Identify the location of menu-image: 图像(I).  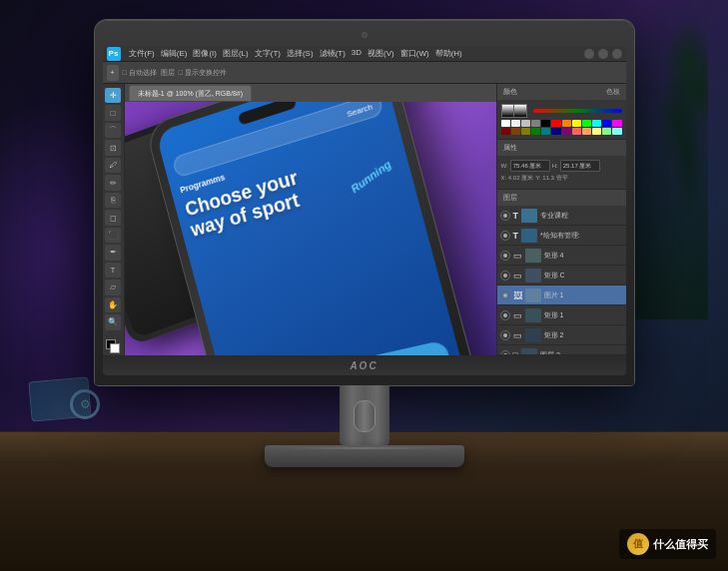
(205, 54).